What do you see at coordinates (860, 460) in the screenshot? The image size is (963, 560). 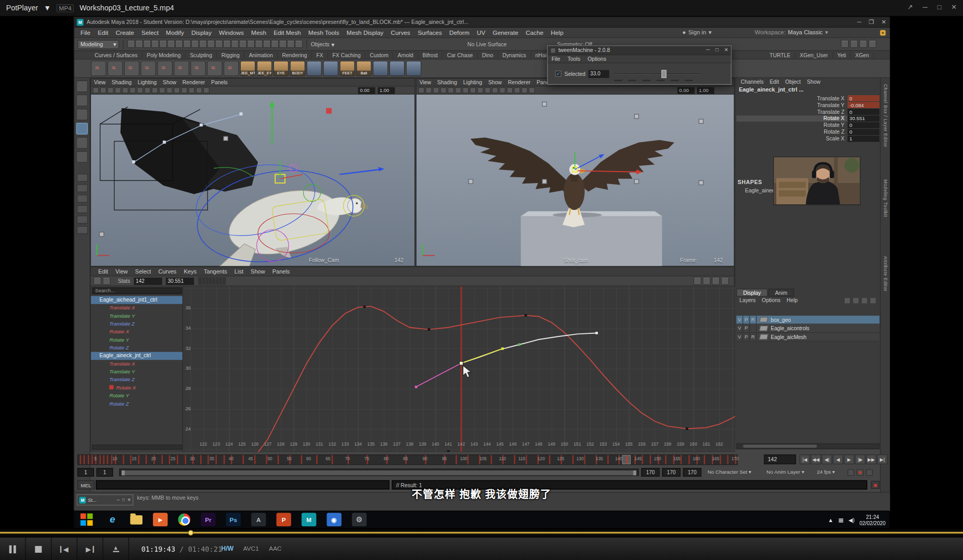 I see `step-forward-key-button: |▶` at bounding box center [860, 460].